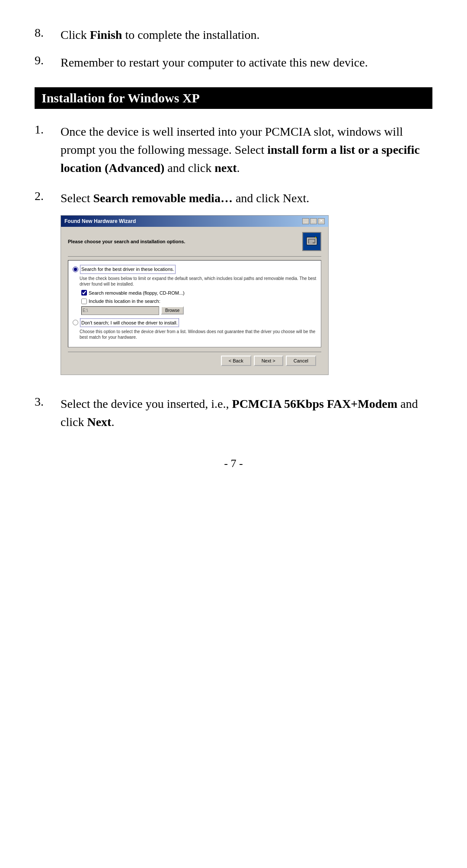  What do you see at coordinates (163, 198) in the screenshot?
I see `xp-step-2-bold: Search removable media…` at bounding box center [163, 198].